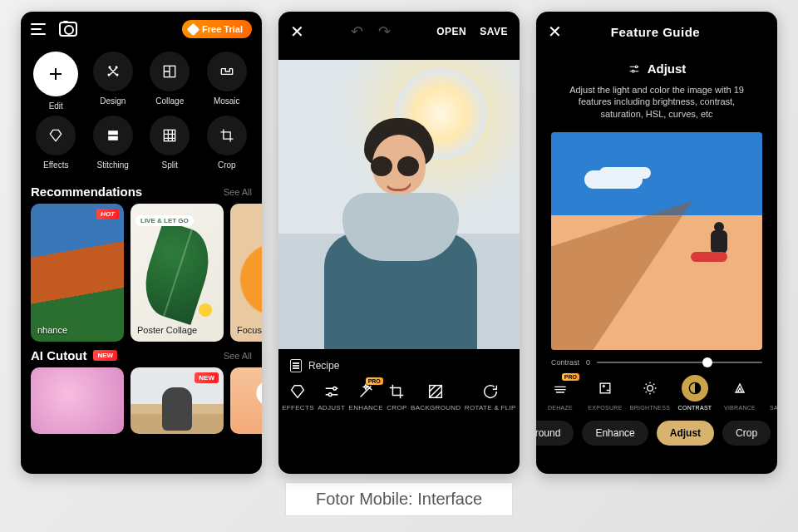 The width and height of the screenshot is (798, 532). Describe the element at coordinates (773, 407) in the screenshot. I see `adjust-tool-label: Saturati` at that location.